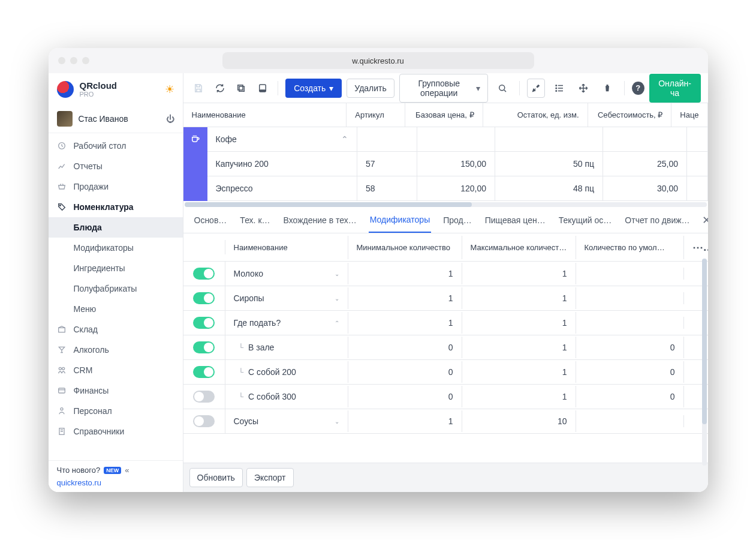 This screenshot has width=756, height=540. What do you see at coordinates (638, 88) in the screenshot?
I see `help-icon: ?` at bounding box center [638, 88].